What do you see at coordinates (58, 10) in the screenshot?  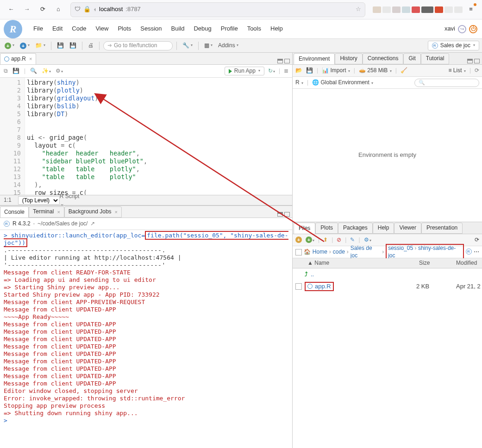 I see `home-icon: ⌂` at bounding box center [58, 10].